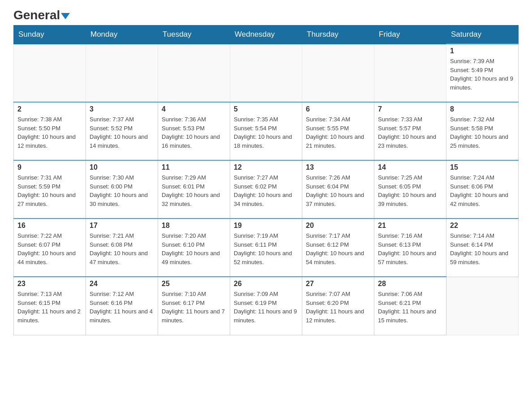 The image size is (532, 411). What do you see at coordinates (122, 307) in the screenshot?
I see `day-info: Sunrise: 7:12 AMSunset: 6:16 PMDaylight:…` at bounding box center [122, 307].